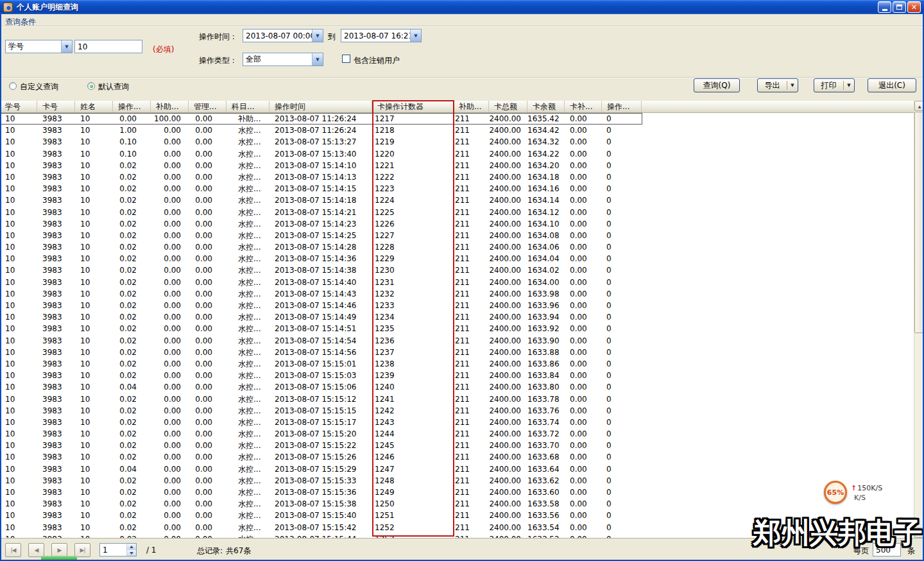  I want to click on column-header-8: 卡操作计数器, so click(413, 107).